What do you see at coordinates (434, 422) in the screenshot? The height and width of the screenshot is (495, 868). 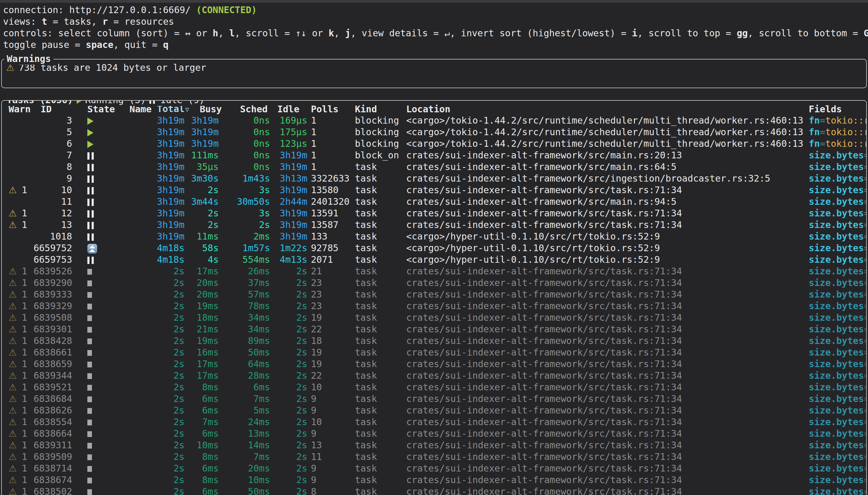 I see `task-row: ⚠168385542s7ms24ms2s10taskcrates/sui-ind…` at bounding box center [434, 422].